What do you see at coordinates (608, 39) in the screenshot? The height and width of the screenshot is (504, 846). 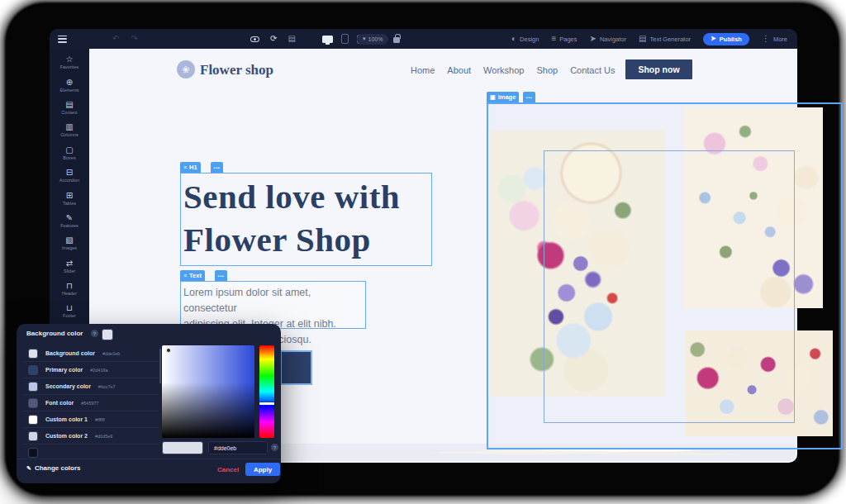 I see `navigator-button: ➤Navigator` at bounding box center [608, 39].